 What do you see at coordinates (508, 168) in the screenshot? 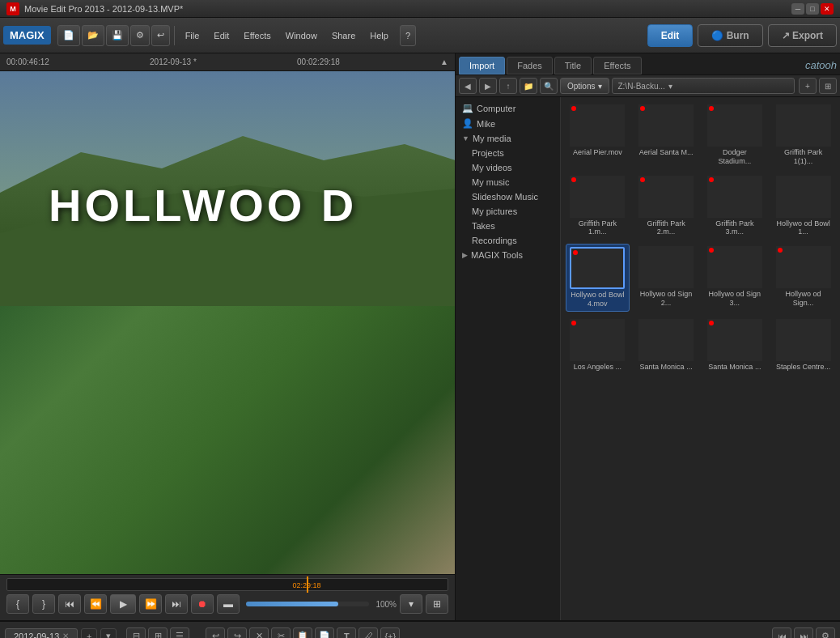
I see `tree-my-videos: My videos` at bounding box center [508, 168].